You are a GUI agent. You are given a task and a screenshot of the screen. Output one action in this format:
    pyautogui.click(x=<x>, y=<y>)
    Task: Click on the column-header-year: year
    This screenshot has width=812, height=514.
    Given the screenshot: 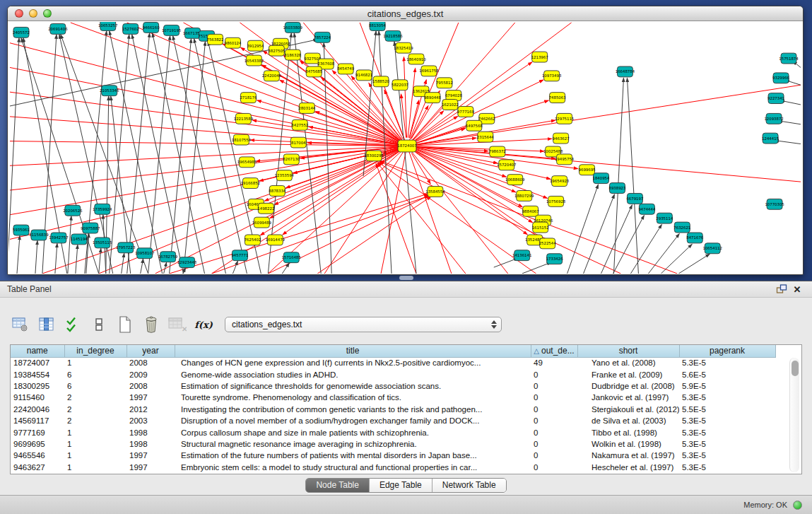 What is the action you would take?
    pyautogui.click(x=151, y=351)
    